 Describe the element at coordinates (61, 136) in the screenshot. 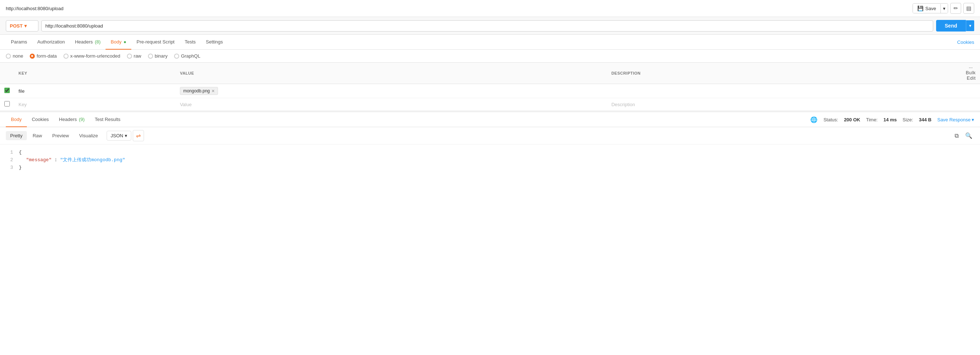

I see `resp-tab-preview: Preview` at that location.